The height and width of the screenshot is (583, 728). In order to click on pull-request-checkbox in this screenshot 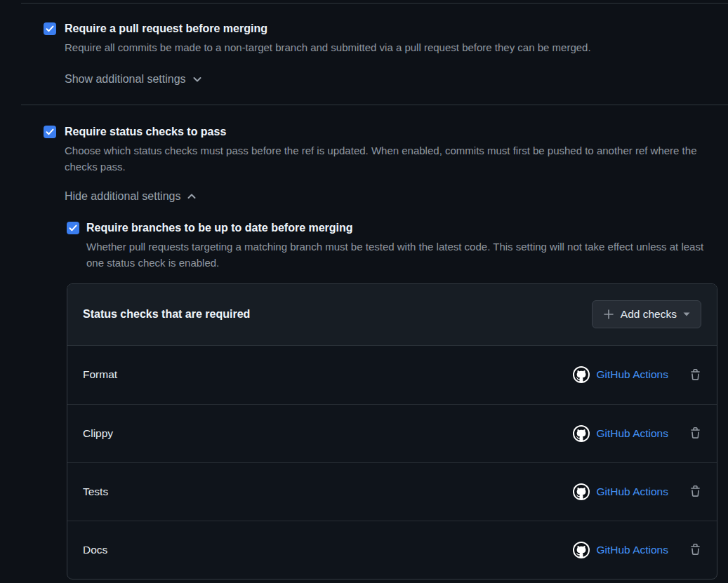, I will do `click(50, 29)`.